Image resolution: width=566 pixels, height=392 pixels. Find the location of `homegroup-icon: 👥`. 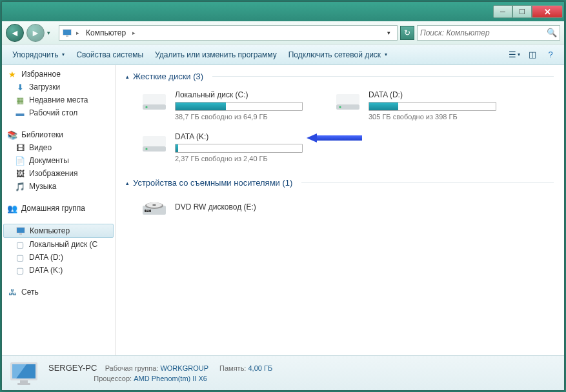

homegroup-icon: 👥 is located at coordinates (12, 208).